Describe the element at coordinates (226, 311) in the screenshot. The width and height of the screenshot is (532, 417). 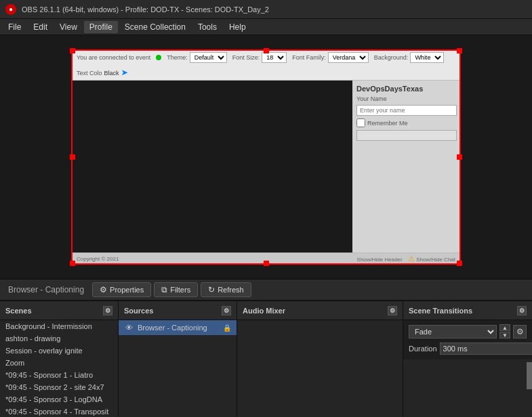
I see `sources-panel-icons: ⚙` at that location.